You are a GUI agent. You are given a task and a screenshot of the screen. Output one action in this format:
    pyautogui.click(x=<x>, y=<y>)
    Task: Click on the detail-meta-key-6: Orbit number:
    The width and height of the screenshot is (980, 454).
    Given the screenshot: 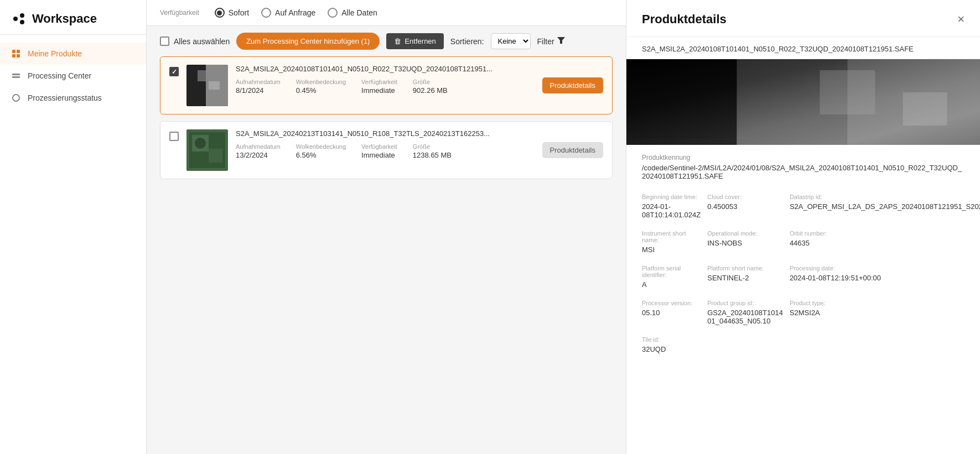 What is the action you would take?
    pyautogui.click(x=885, y=233)
    